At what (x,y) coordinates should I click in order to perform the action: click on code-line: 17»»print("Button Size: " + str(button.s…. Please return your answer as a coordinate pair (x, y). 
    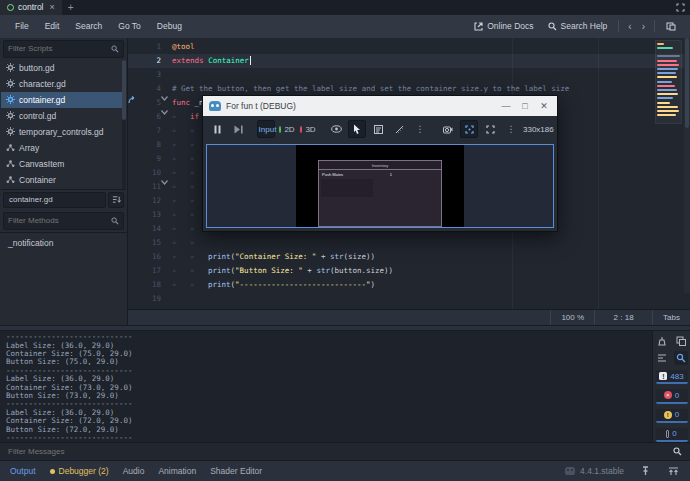
    Looking at the image, I should click on (409, 271).